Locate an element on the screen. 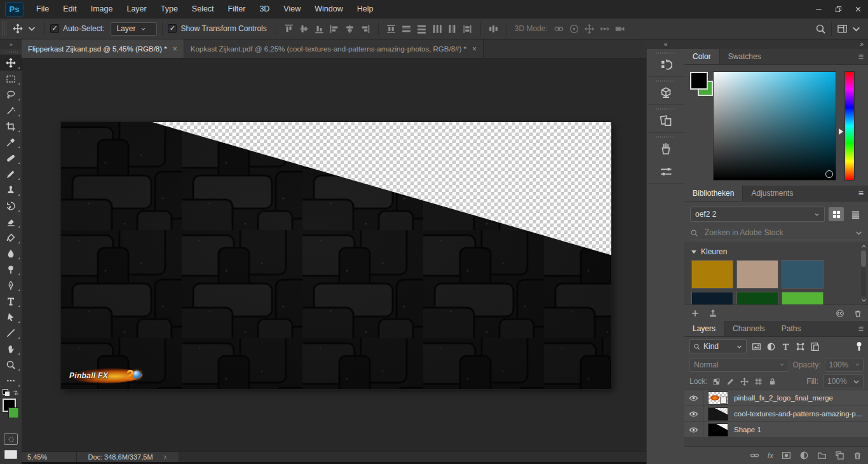 The image size is (868, 464). add-item-icon is located at coordinates (695, 313).